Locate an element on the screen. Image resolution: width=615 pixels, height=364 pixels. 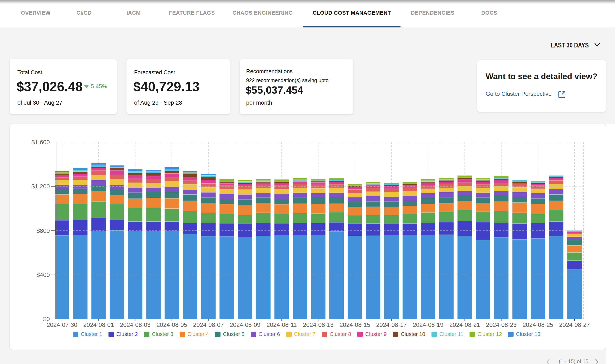
svg-text: 2024-08-13 is located at coordinates (318, 325).